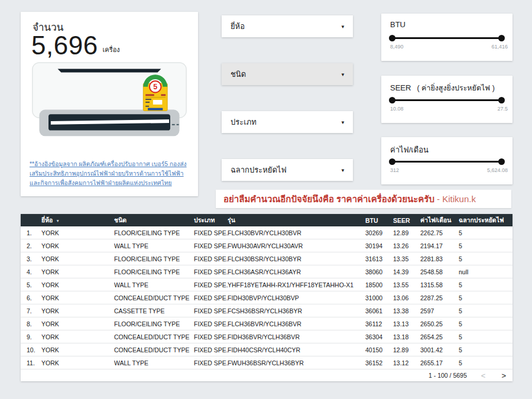 This screenshot has height=399, width=532. I want to click on cell-num: 11., so click(31, 363).